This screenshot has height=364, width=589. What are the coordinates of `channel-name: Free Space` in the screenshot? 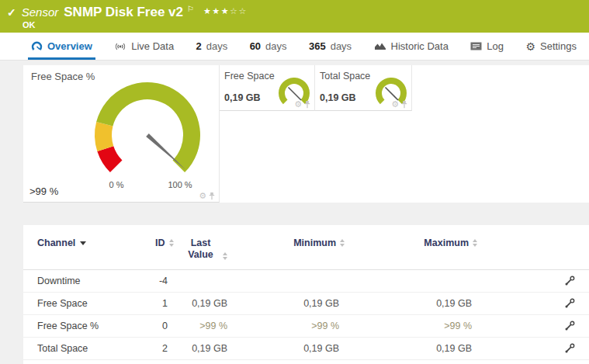 It's located at (96, 303).